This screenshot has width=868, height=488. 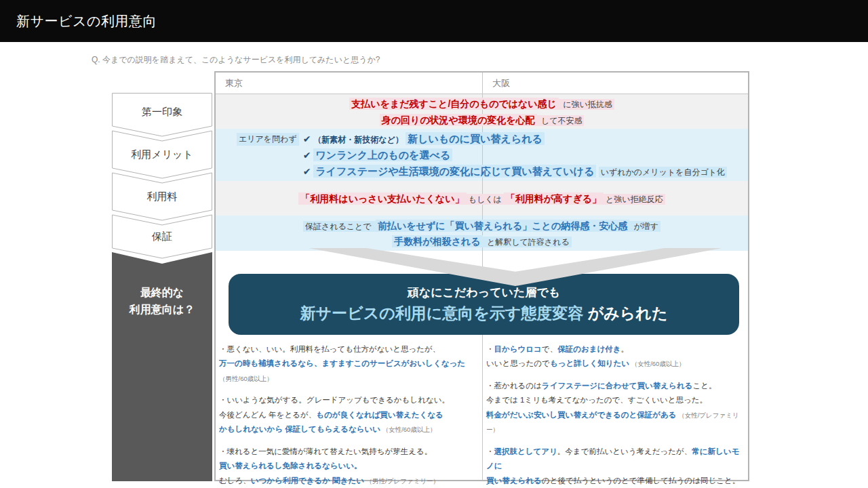 What do you see at coordinates (515, 171) in the screenshot?
I see `text-line: ✔ ライフステージや生活環境の変化に応じて買い替えていける いずれかのメリットを…` at bounding box center [515, 171].